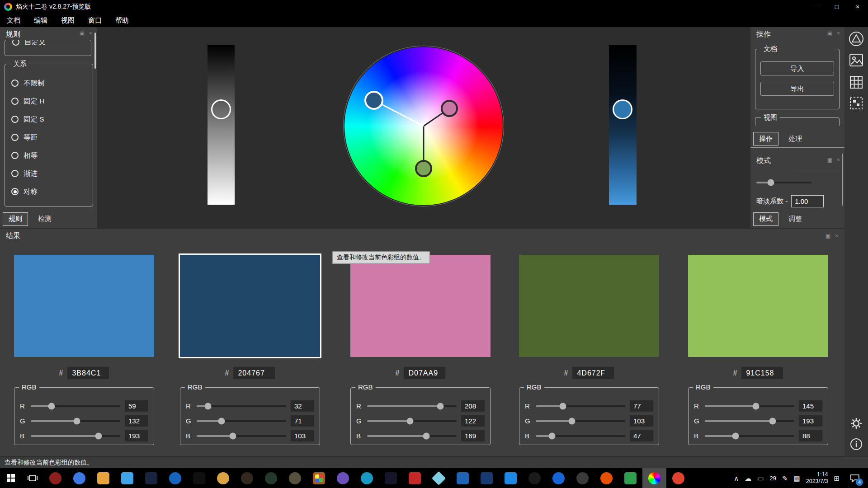 The image size is (868, 488). What do you see at coordinates (858, 7) in the screenshot?
I see `close-button: ×` at bounding box center [858, 7].